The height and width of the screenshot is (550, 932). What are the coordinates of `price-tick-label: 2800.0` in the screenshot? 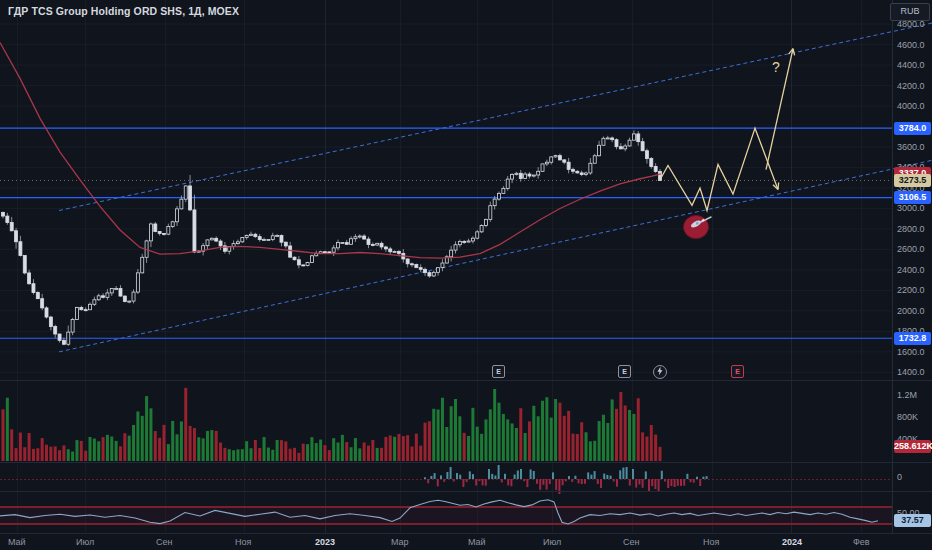 It's located at (911, 229).